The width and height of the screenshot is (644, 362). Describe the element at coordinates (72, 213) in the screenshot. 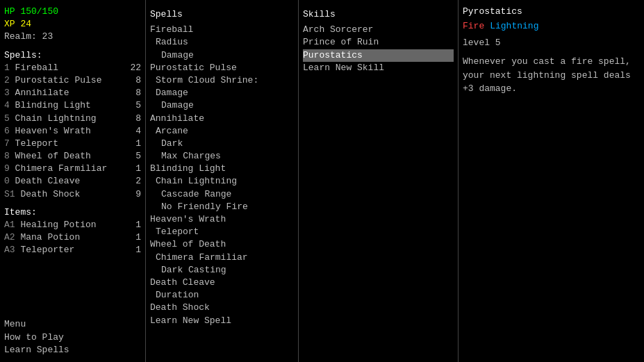

I see `items-header: Items:` at that location.